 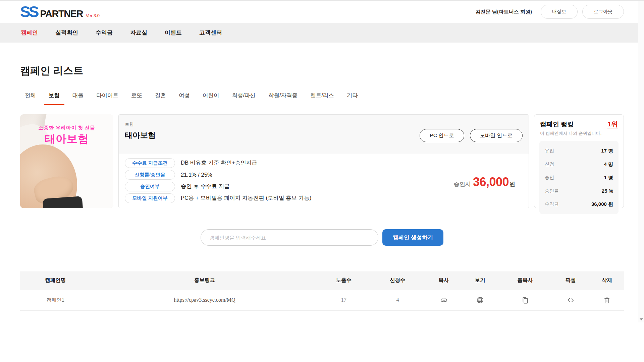 What do you see at coordinates (219, 163) in the screenshot?
I see `detail-value: DB 비유효 기준 확인+승인지급` at bounding box center [219, 163].